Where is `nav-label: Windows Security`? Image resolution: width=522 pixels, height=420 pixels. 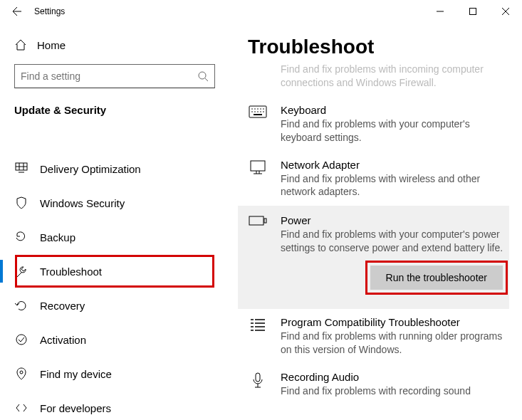 nav-label: Windows Security is located at coordinates (83, 204).